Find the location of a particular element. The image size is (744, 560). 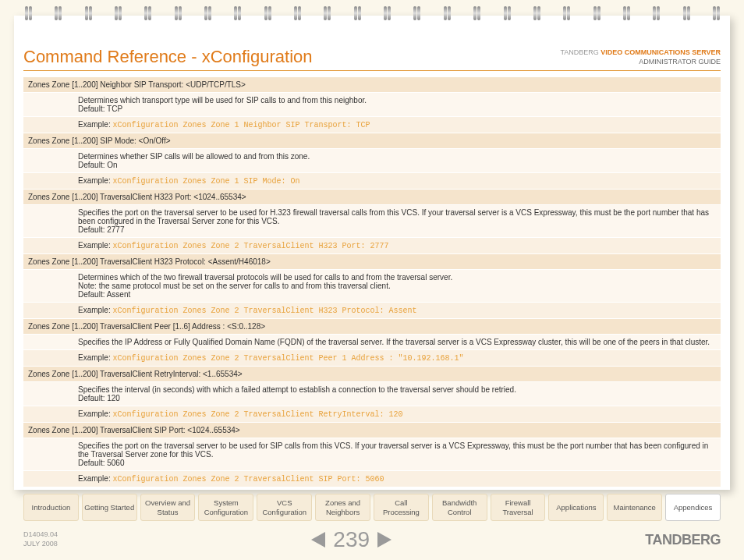

config-heading-row: Zones Zone [1..200] TraversalClient Peer… is located at coordinates (372, 327).